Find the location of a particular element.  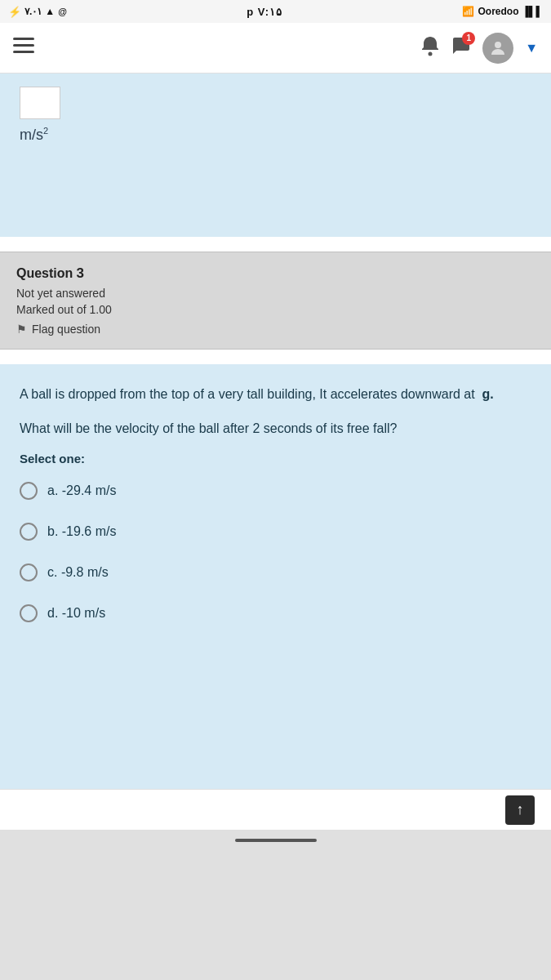

location-icon: ▲ is located at coordinates (50, 11).